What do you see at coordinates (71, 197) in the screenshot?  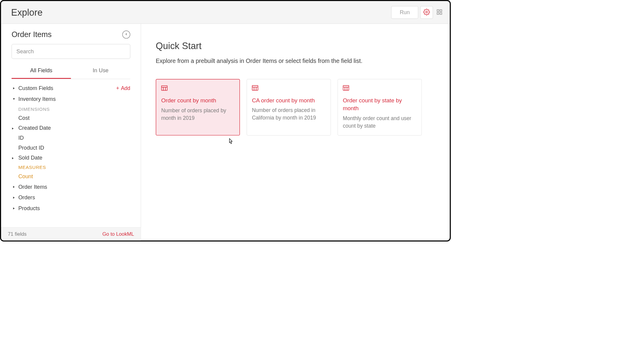 I see `orders-row: Orders` at bounding box center [71, 197].